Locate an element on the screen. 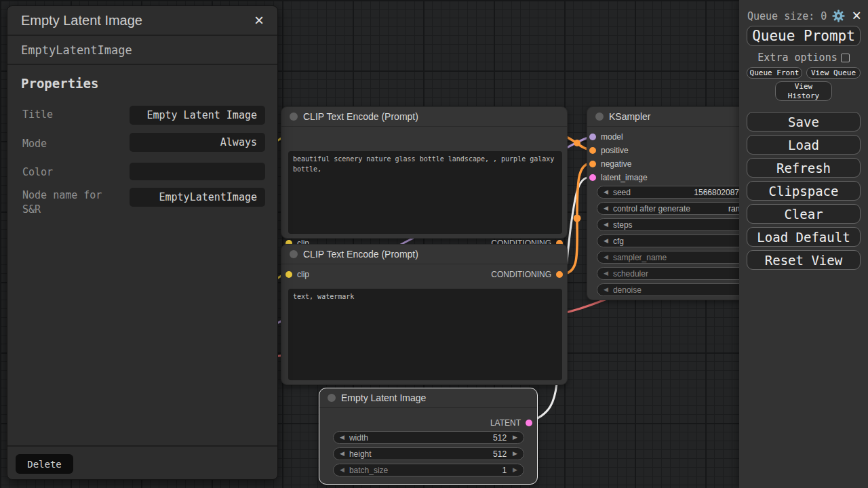  settings-gear-icon is located at coordinates (838, 16).